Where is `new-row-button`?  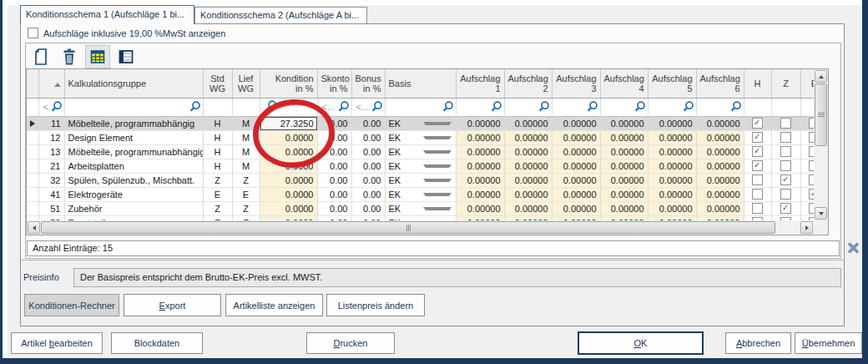 new-row-button is located at coordinates (41, 57).